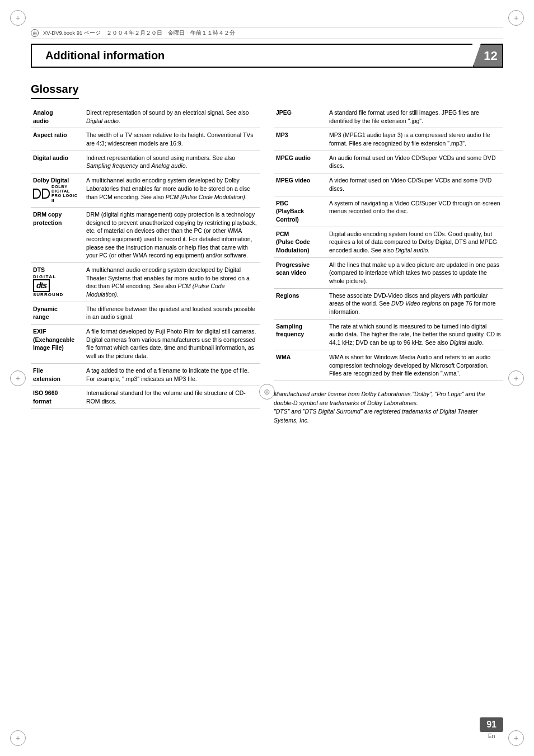  Describe the element at coordinates (388, 273) in the screenshot. I see `table-row: Progressivescan video All the lines that…` at that location.